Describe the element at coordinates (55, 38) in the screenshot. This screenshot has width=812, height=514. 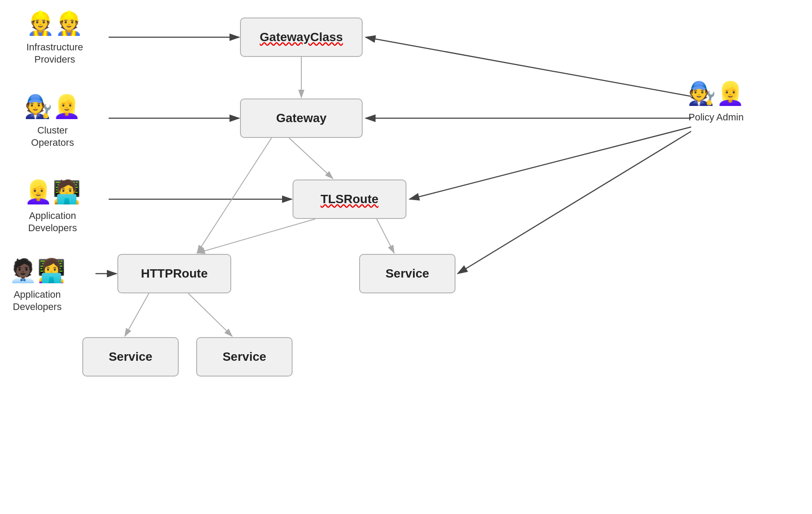
I see `actor-infra-providers: 👷👷 InfrastructureProviders` at that location.